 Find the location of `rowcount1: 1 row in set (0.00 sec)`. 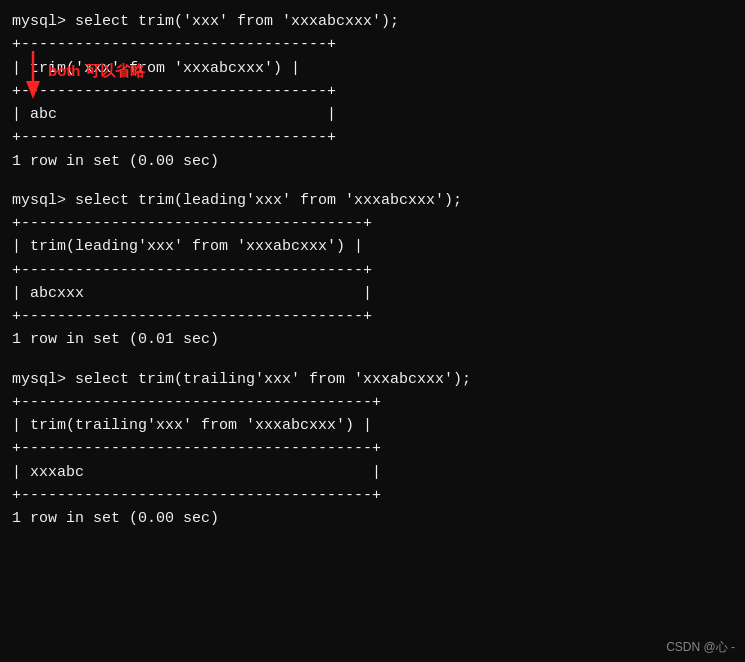

rowcount1: 1 row in set (0.00 sec) is located at coordinates (372, 162).